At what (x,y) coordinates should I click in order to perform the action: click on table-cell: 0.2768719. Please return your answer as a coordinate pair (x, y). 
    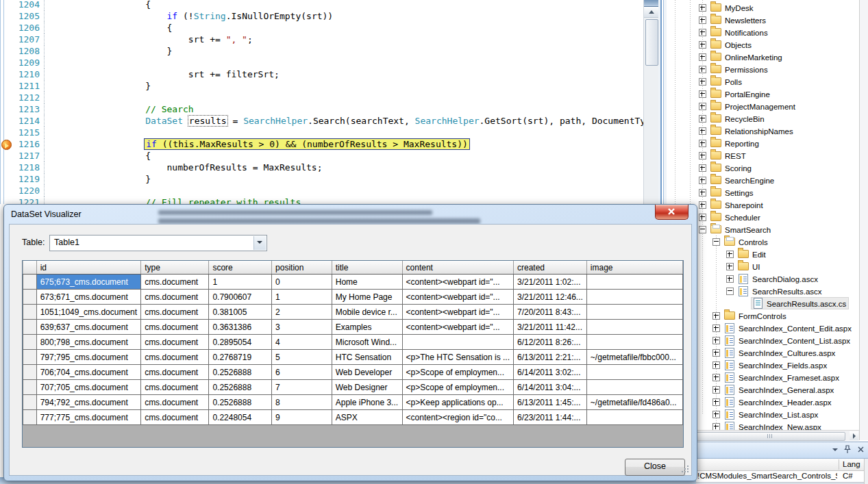
    Looking at the image, I should click on (240, 357).